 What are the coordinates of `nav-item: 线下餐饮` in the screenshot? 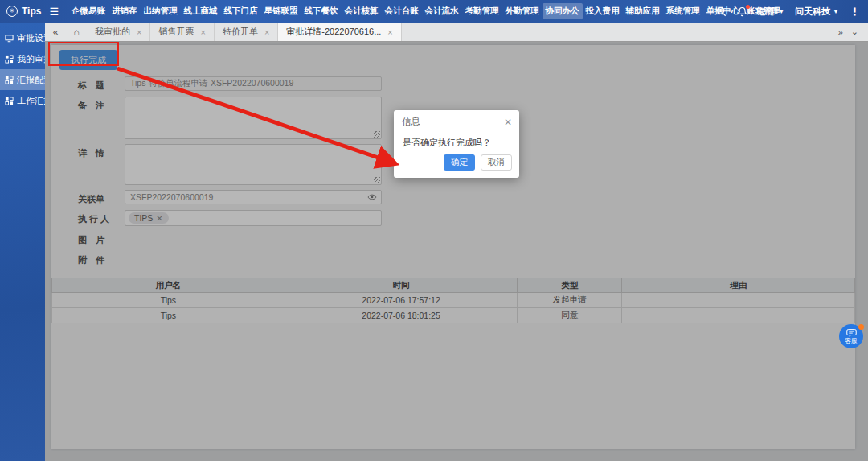 It's located at (321, 11).